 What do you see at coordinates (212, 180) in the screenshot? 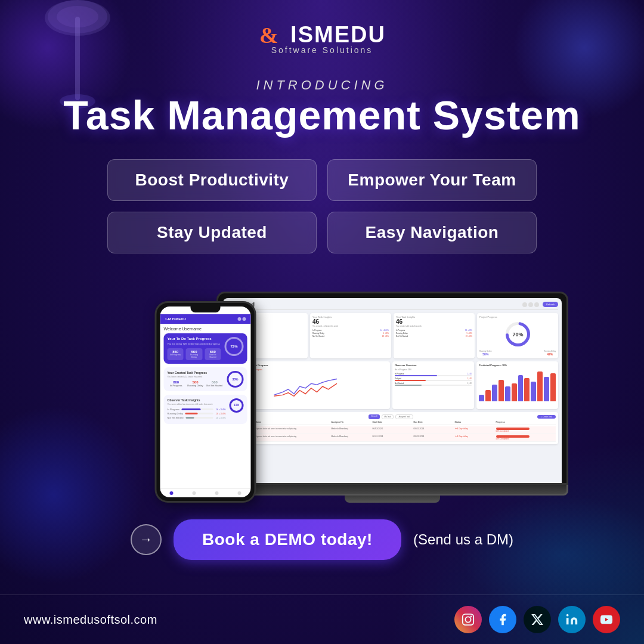
I see `feature-label-boost: Boost Productivity` at bounding box center [212, 180].